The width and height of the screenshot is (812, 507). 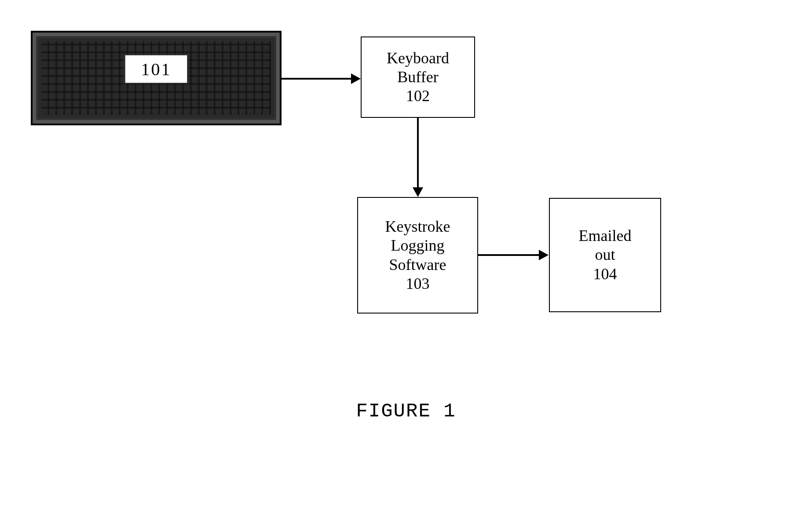 I want to click on email-ref: 104, so click(x=605, y=274).